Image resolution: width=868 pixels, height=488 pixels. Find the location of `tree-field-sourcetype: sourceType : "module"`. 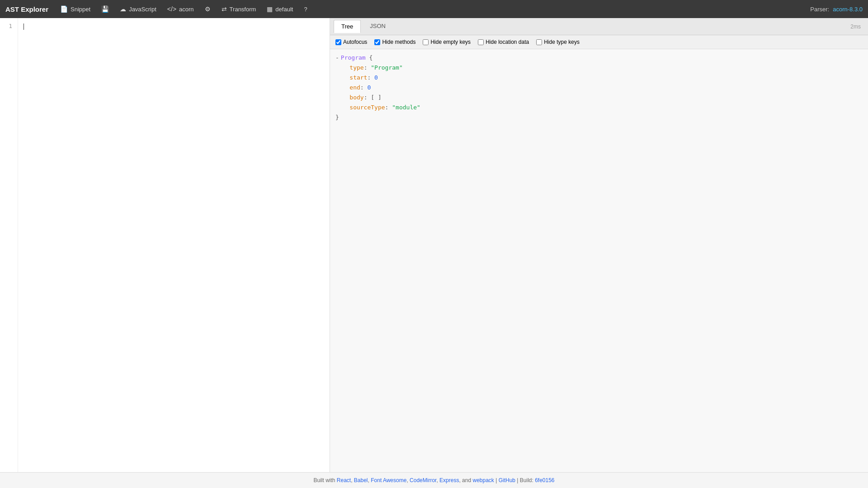

tree-field-sourcetype: sourceType : "module" is located at coordinates (599, 108).